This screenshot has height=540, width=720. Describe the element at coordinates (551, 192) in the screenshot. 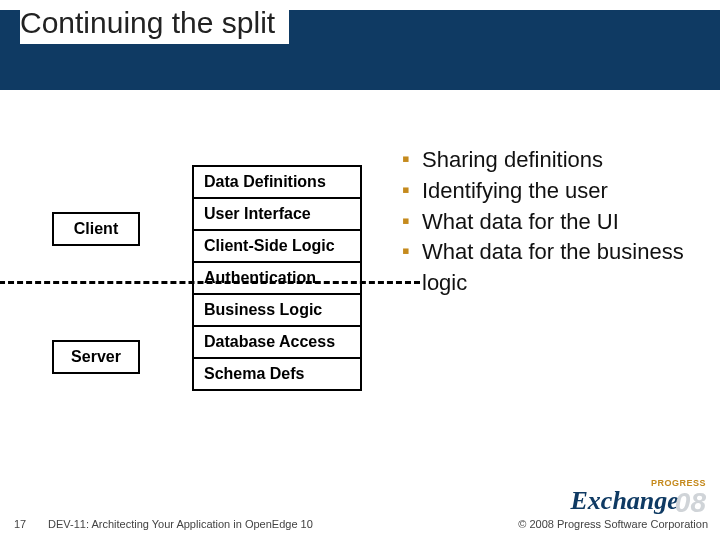

I see `bullet-item: Identifying the user` at that location.